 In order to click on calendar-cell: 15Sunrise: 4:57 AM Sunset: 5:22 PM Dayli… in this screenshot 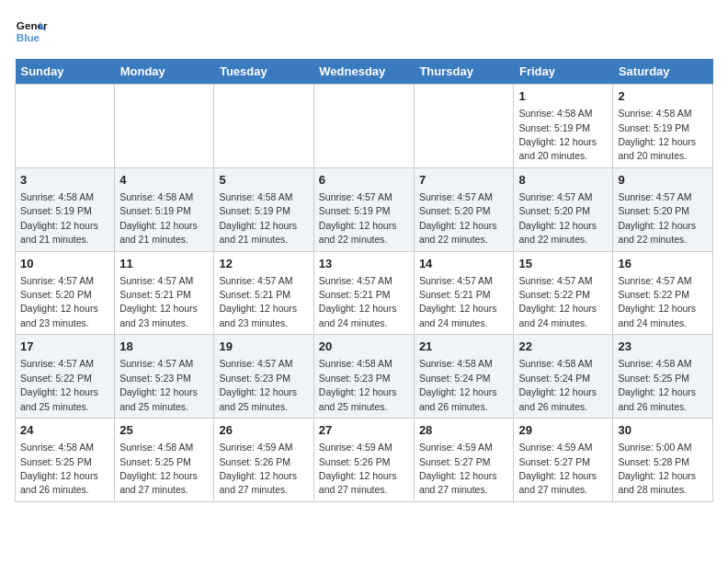, I will do `click(563, 293)`.